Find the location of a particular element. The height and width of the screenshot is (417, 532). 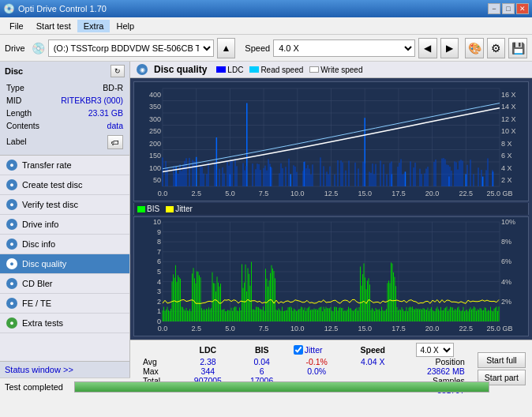

palette-button: 🎨 is located at coordinates (474, 48).